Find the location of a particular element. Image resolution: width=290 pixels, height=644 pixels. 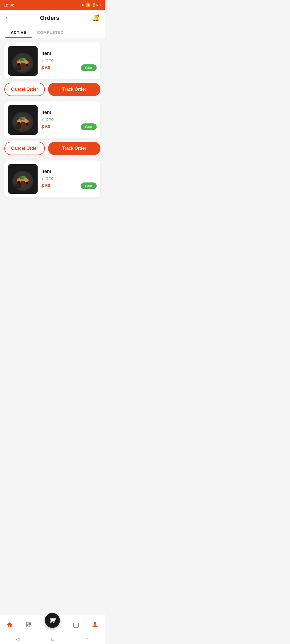

paid-badge-2: Paid is located at coordinates (89, 127).